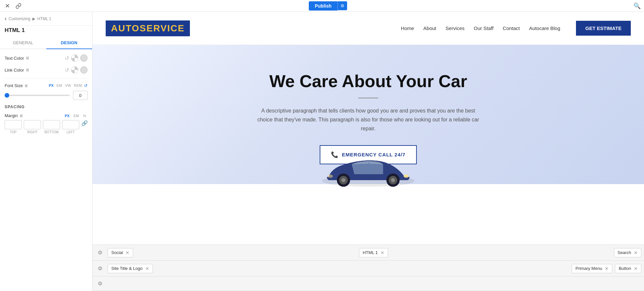 The image size is (644, 291). What do you see at coordinates (636, 253) in the screenshot?
I see `widget-search-close: ✕` at bounding box center [636, 253].